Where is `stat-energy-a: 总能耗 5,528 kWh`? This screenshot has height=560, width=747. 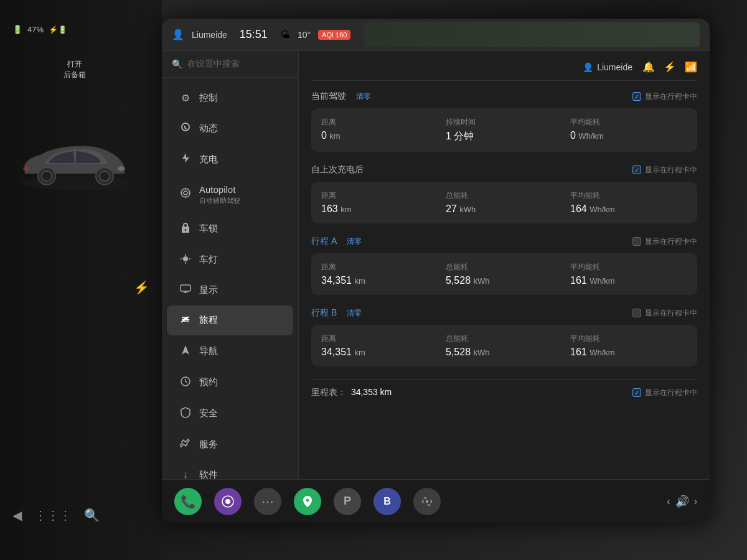
stat-energy-a: 总能耗 5,528 kWh is located at coordinates (504, 274).